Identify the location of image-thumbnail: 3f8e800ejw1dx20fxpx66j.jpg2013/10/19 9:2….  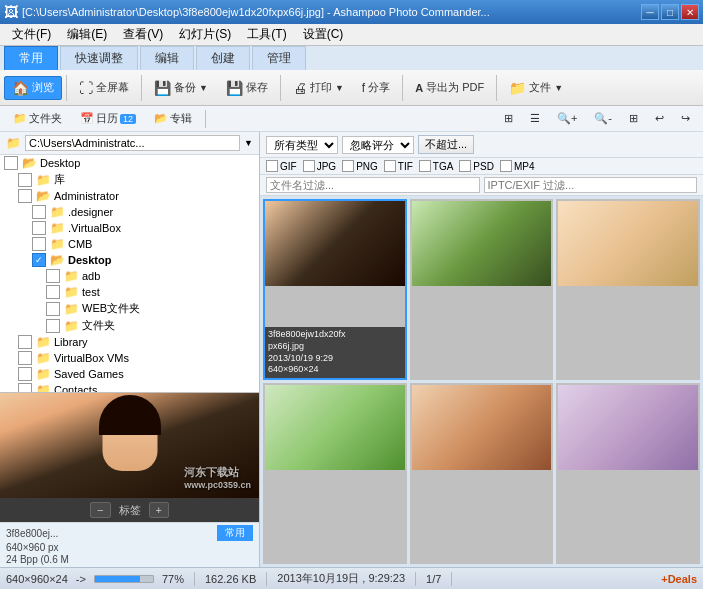
(335, 290).